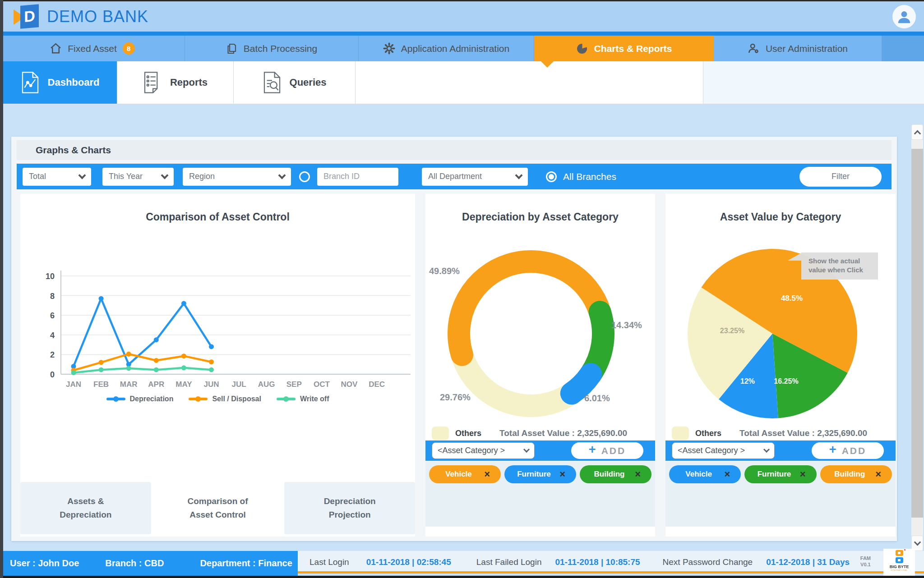 Image resolution: width=924 pixels, height=578 pixels. Describe the element at coordinates (611, 562) in the screenshot. I see `login-info-bar: Last Login 01-11-2018 | 02:58:45 Last Fa…` at that location.